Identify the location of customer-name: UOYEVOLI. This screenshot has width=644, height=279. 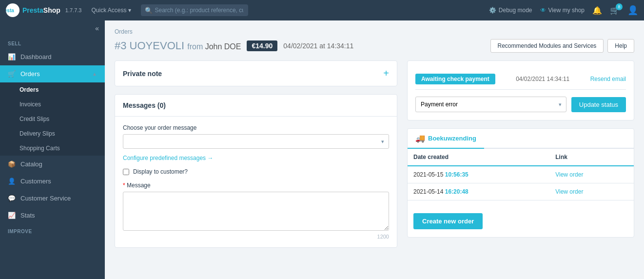
(157, 46).